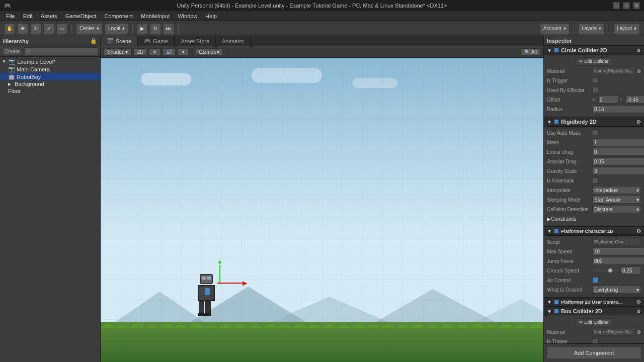 The width and height of the screenshot is (644, 362). Describe the element at coordinates (617, 190) in the screenshot. I see `interpolate-dropdown: Interpolate▾` at that location.